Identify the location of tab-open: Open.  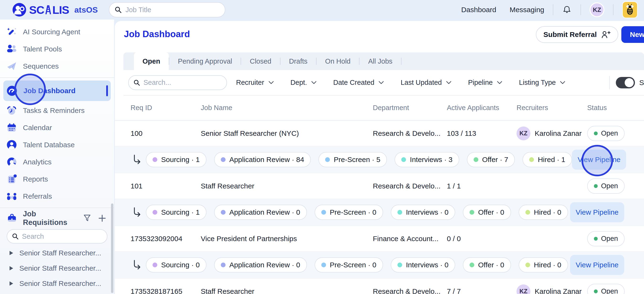
(152, 61).